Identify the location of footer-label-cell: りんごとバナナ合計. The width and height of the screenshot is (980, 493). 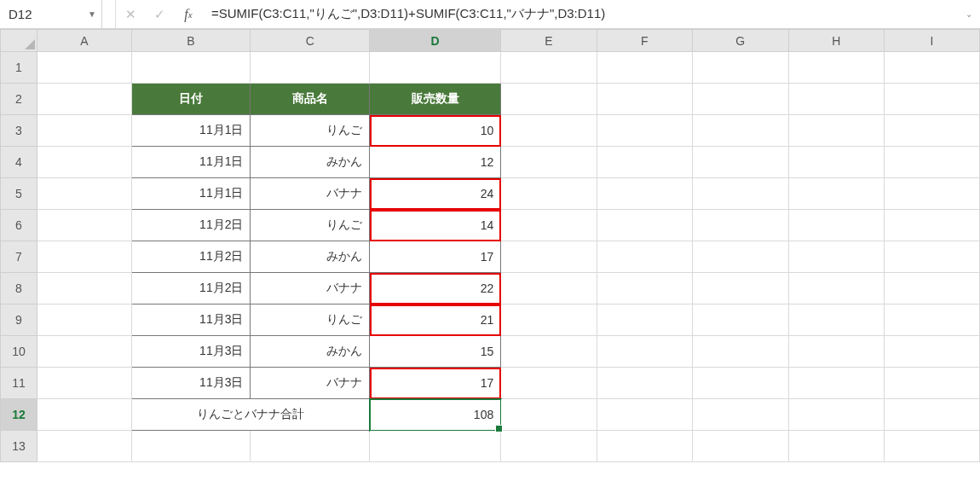
(251, 415).